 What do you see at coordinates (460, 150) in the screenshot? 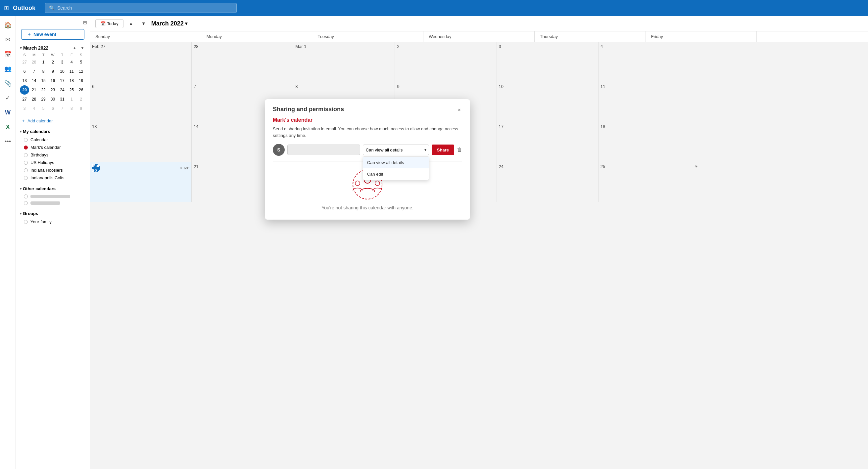
I see `delete-icon-button: 🗑` at bounding box center [460, 150].